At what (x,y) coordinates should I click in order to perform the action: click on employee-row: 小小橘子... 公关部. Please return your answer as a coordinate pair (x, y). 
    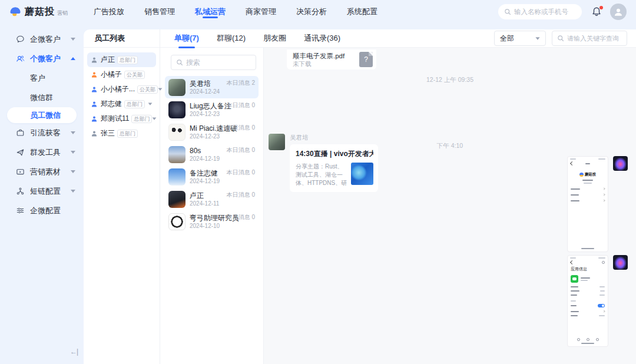
    Looking at the image, I should click on (121, 90).